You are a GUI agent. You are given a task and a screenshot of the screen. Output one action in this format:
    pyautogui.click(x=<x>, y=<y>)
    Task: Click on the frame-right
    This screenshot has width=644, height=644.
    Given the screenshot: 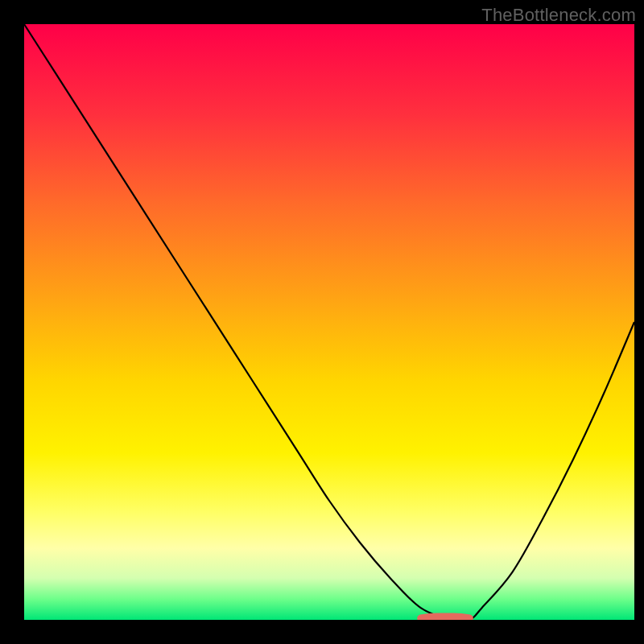 What is the action you would take?
    pyautogui.click(x=639, y=322)
    